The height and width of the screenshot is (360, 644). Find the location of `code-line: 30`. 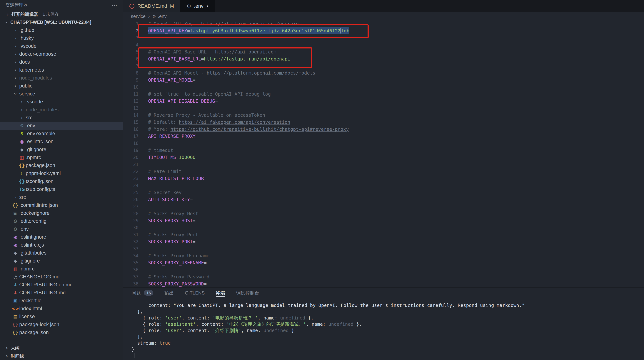

code-line: 30 is located at coordinates (384, 228).